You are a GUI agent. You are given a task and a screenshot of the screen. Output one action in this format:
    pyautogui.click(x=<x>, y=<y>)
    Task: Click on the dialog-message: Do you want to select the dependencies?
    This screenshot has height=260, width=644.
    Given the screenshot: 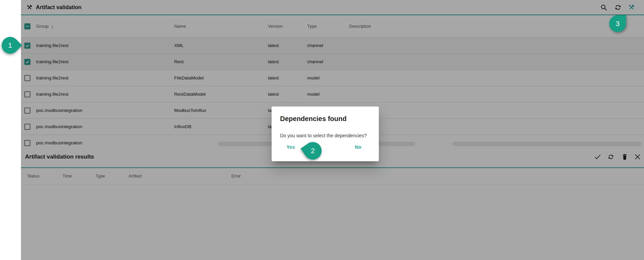 What is the action you would take?
    pyautogui.click(x=323, y=136)
    